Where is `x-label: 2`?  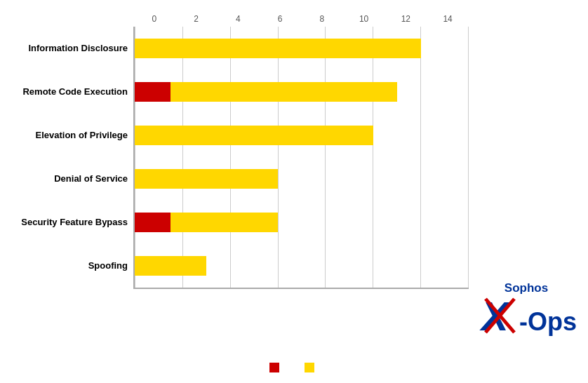 x-label: 2 is located at coordinates (196, 19).